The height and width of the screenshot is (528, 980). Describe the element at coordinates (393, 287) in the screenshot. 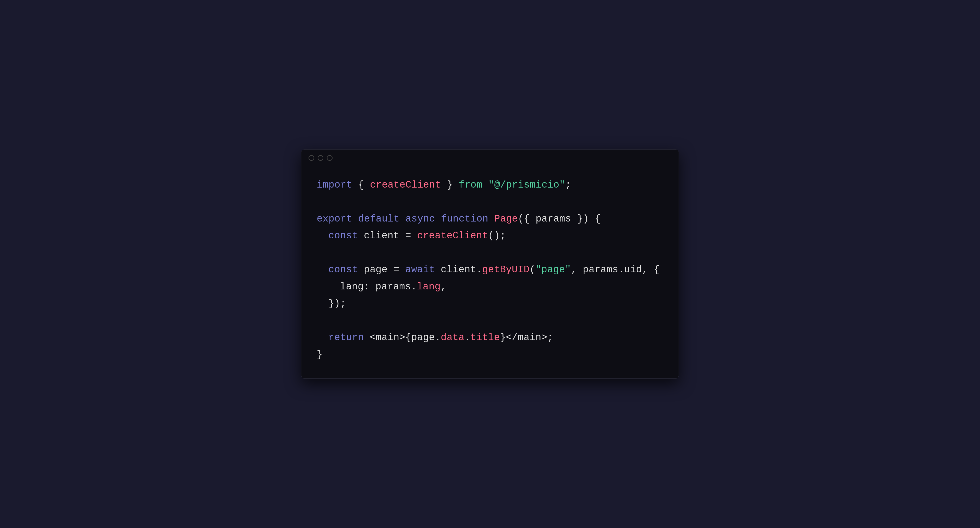

I see `code-token: params.` at that location.